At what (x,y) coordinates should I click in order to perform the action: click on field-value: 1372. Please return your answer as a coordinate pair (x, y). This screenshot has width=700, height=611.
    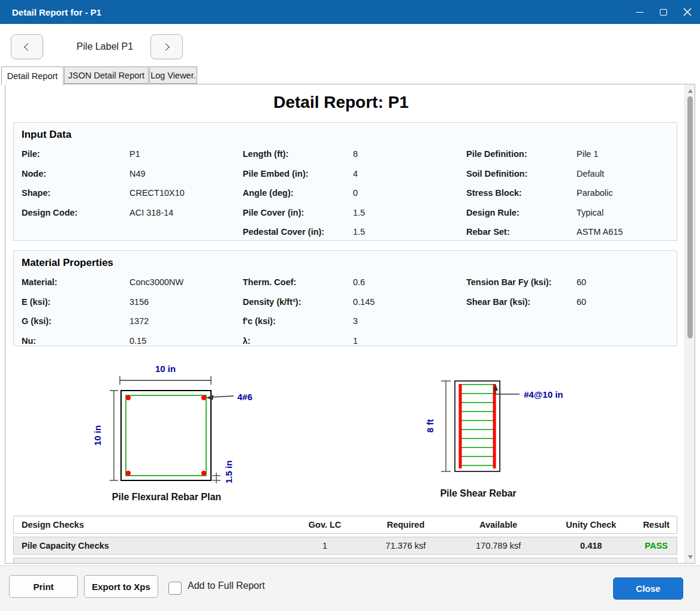
    Looking at the image, I should click on (186, 321).